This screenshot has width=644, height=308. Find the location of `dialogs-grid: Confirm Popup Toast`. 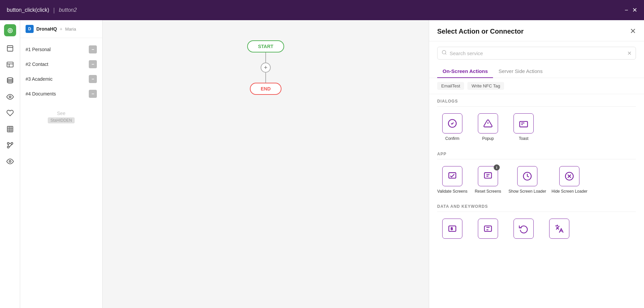

dialogs-grid: Confirm Popup Toast is located at coordinates (537, 129).